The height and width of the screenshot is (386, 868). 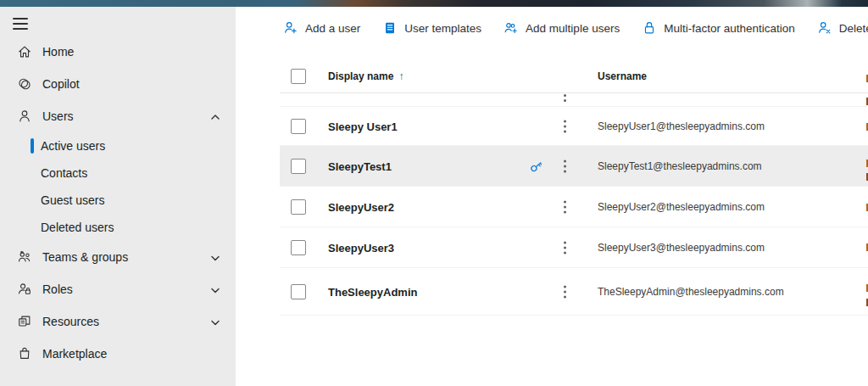 I want to click on display-name-link: SleepyUser2, so click(x=361, y=207).